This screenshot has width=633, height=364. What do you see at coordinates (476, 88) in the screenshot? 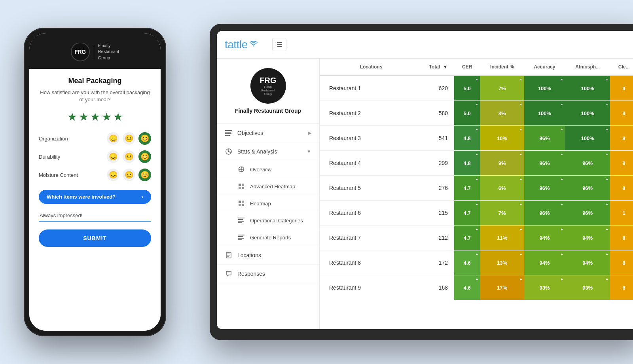
I see `table-row: Restaurant 1 620 ▲ 5.0 ▲ 7% ▲ 100% ▲ 100…` at bounding box center [476, 88].